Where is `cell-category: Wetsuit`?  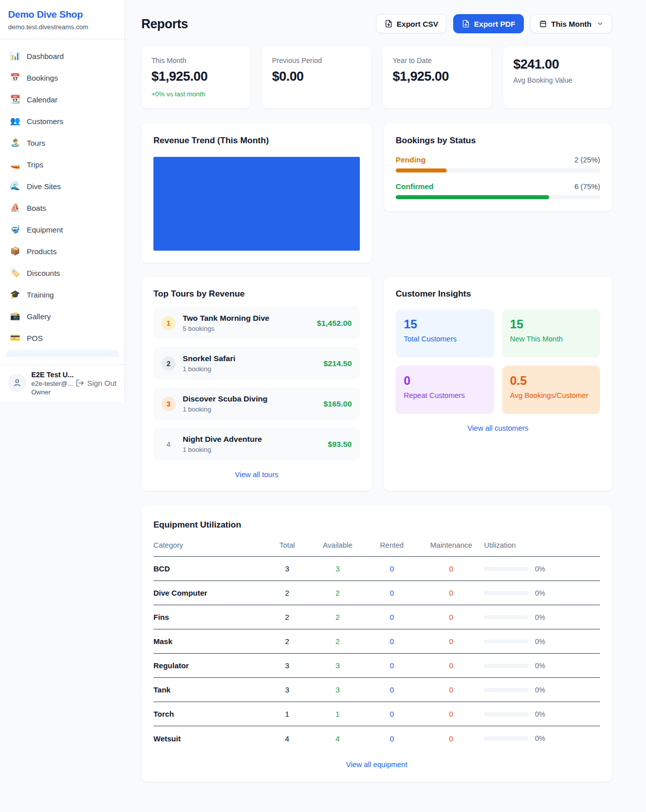
cell-category: Wetsuit is located at coordinates (209, 738).